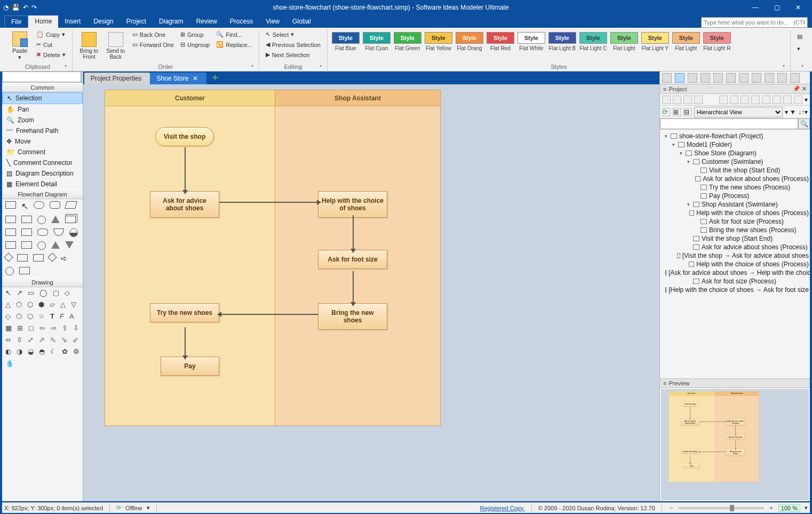  Describe the element at coordinates (20, 328) in the screenshot. I see `draw-tool: ⊞` at that location.